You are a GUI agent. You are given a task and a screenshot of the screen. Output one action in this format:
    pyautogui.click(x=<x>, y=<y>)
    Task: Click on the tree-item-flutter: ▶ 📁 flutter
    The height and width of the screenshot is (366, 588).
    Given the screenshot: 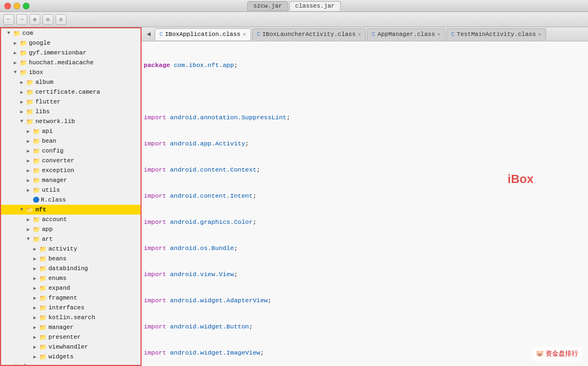 What is the action you would take?
    pyautogui.click(x=71, y=102)
    